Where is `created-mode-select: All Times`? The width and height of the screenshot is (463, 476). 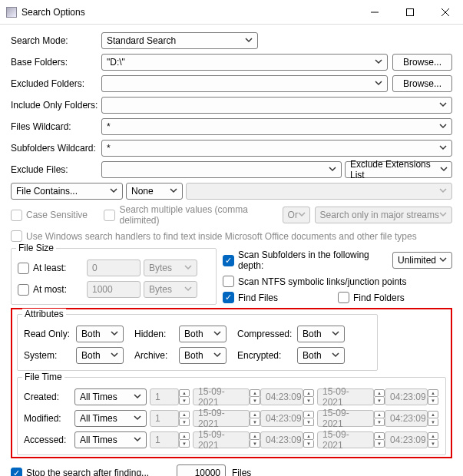
created-mode-select: All Times is located at coordinates (111, 397).